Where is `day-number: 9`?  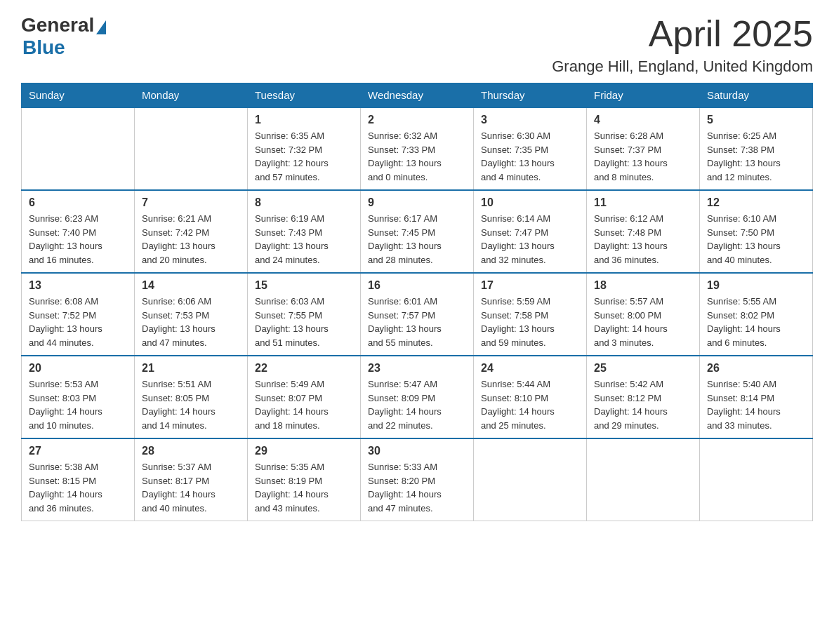 day-number: 9 is located at coordinates (417, 203).